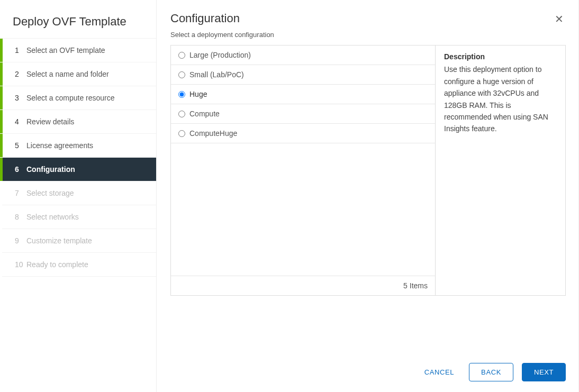 This screenshot has width=579, height=392. Describe the element at coordinates (205, 19) in the screenshot. I see `page-title: Configuration` at that location.